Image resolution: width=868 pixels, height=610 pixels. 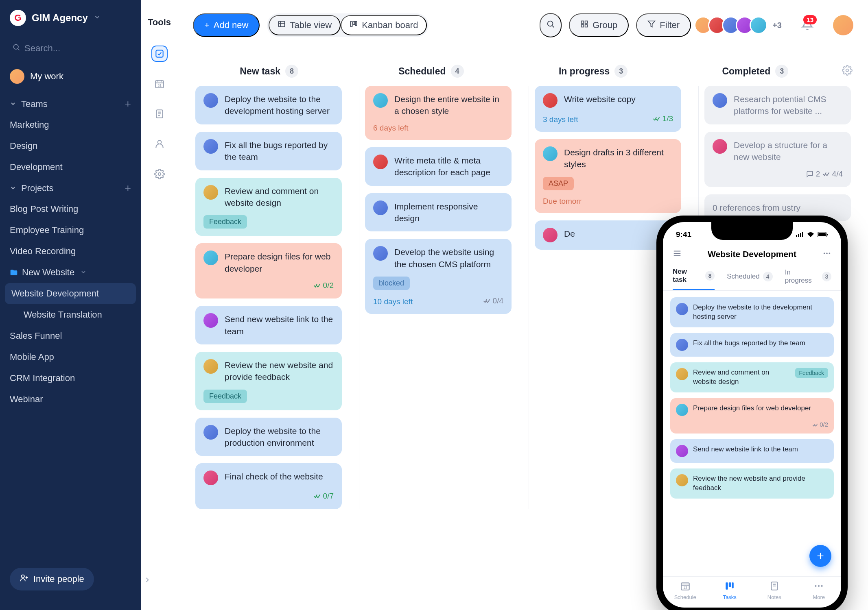 What do you see at coordinates (847, 71) in the screenshot?
I see `board-settings-button` at bounding box center [847, 71].